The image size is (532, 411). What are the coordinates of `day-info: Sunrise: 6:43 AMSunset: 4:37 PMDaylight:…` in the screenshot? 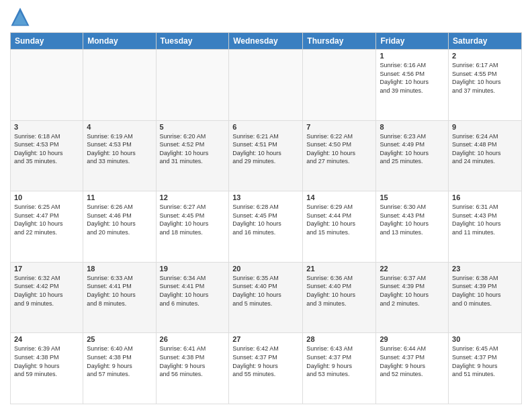 It's located at (339, 361).